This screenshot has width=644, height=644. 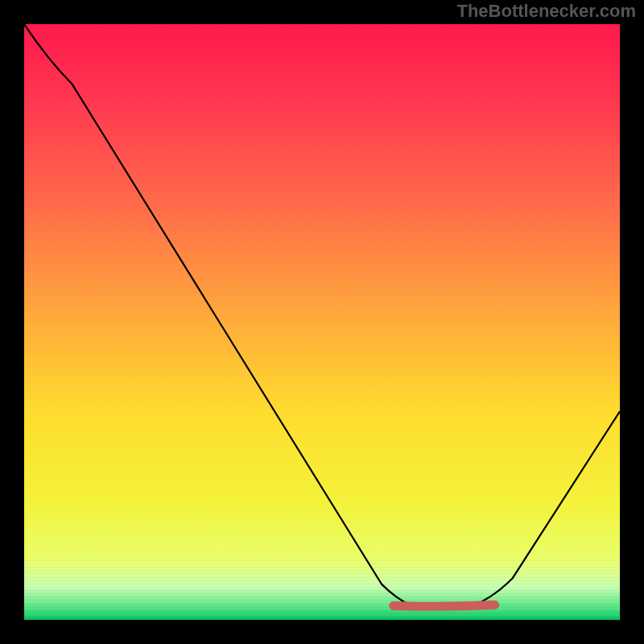 What do you see at coordinates (444, 606) in the screenshot?
I see `flat-highlight-segment` at bounding box center [444, 606].